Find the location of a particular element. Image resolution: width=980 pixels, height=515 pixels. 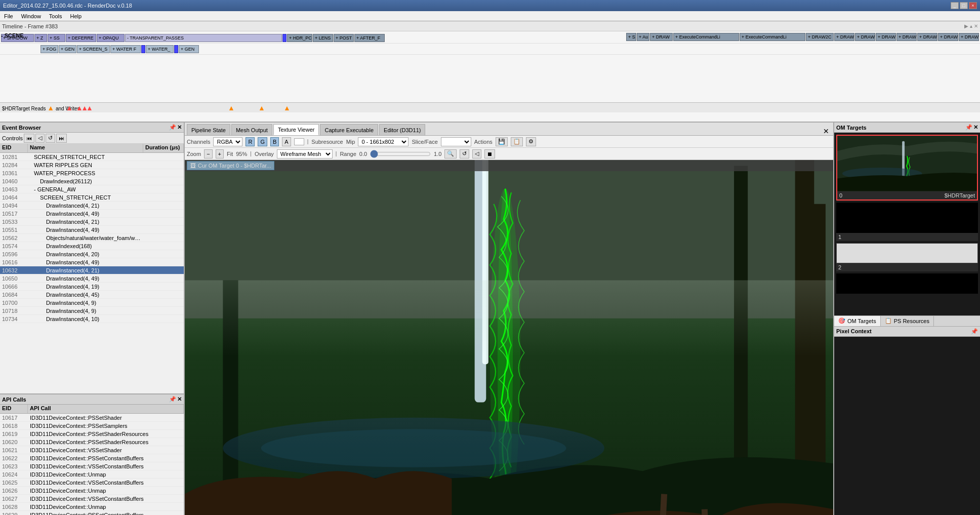

timeline-block-draw7: + DRAW is located at coordinates (927, 37).